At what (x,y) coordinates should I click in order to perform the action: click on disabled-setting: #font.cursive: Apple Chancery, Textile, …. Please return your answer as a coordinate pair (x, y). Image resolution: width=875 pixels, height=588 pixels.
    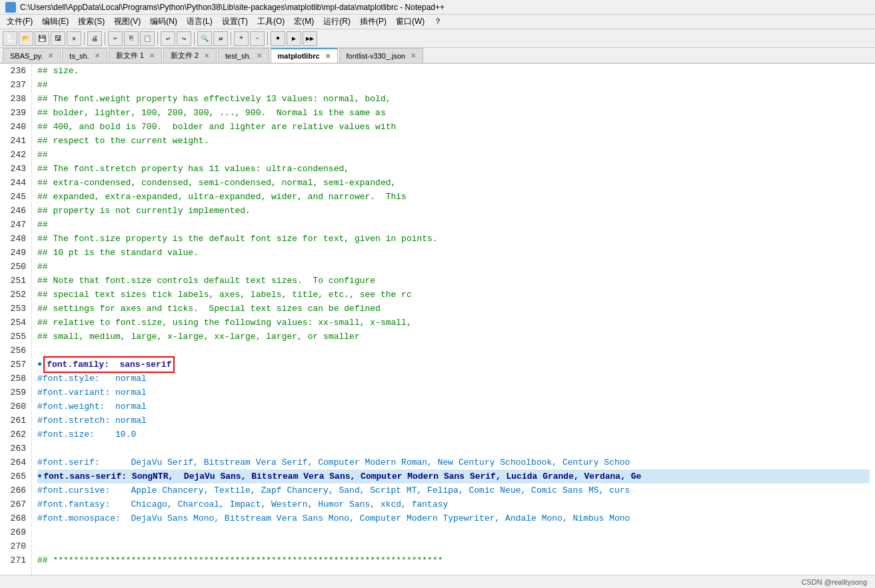
    Looking at the image, I should click on (333, 490).